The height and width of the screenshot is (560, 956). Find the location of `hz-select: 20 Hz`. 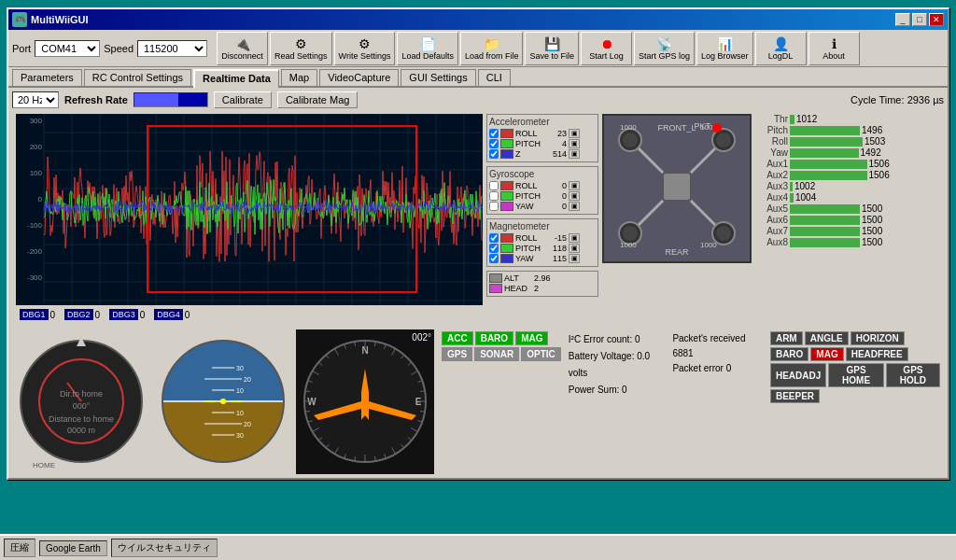

hz-select: 20 Hz is located at coordinates (35, 100).